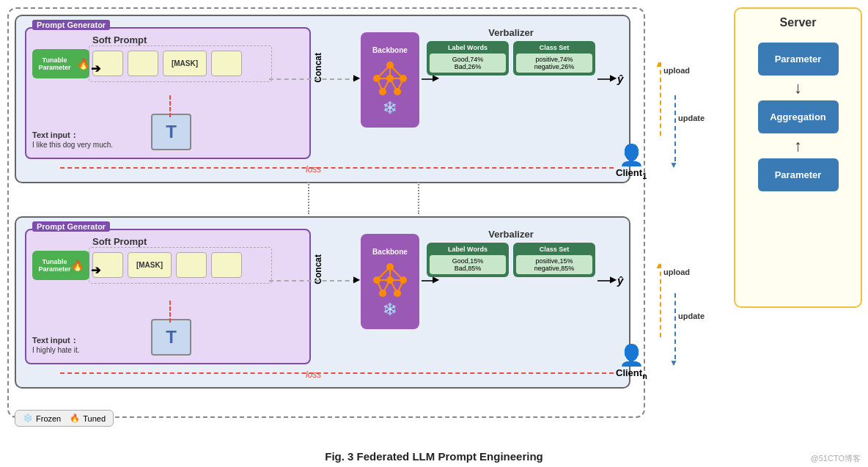 The image size is (868, 467). I want to click on tunable-label-2: TunableParameter, so click(54, 265).